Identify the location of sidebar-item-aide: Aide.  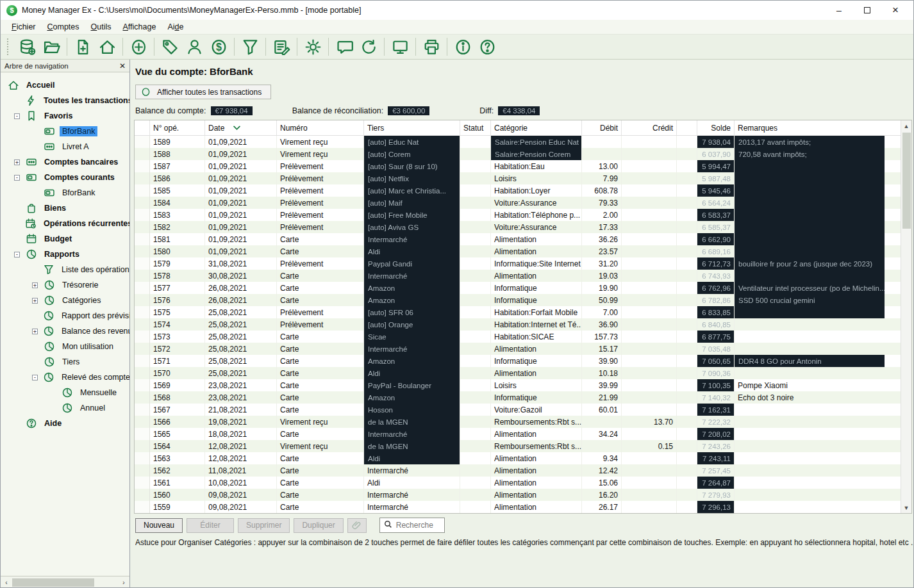
(65, 423).